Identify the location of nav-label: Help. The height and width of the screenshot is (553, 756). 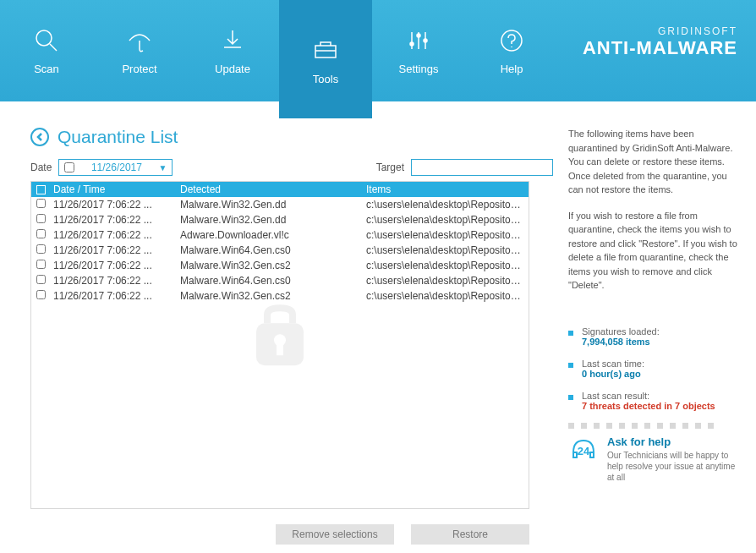
(512, 69).